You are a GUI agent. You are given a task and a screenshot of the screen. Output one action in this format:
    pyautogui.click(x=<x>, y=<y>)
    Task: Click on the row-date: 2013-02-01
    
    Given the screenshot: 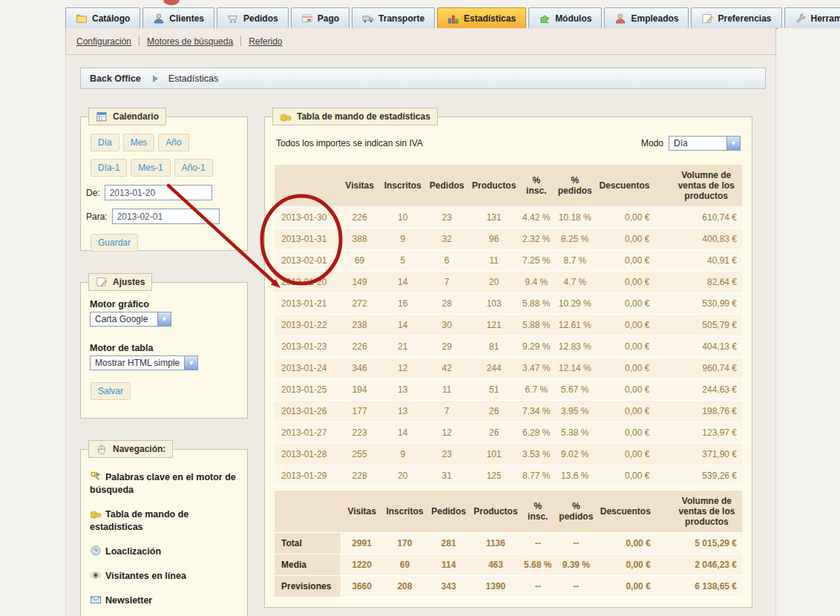 What is the action you would take?
    pyautogui.click(x=307, y=261)
    